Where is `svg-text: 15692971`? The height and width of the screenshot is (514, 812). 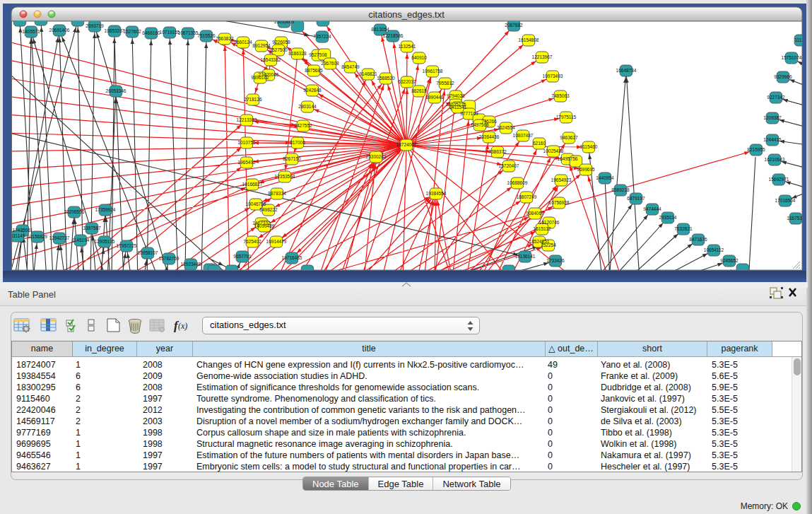
svg-text: 15692971 is located at coordinates (779, 180).